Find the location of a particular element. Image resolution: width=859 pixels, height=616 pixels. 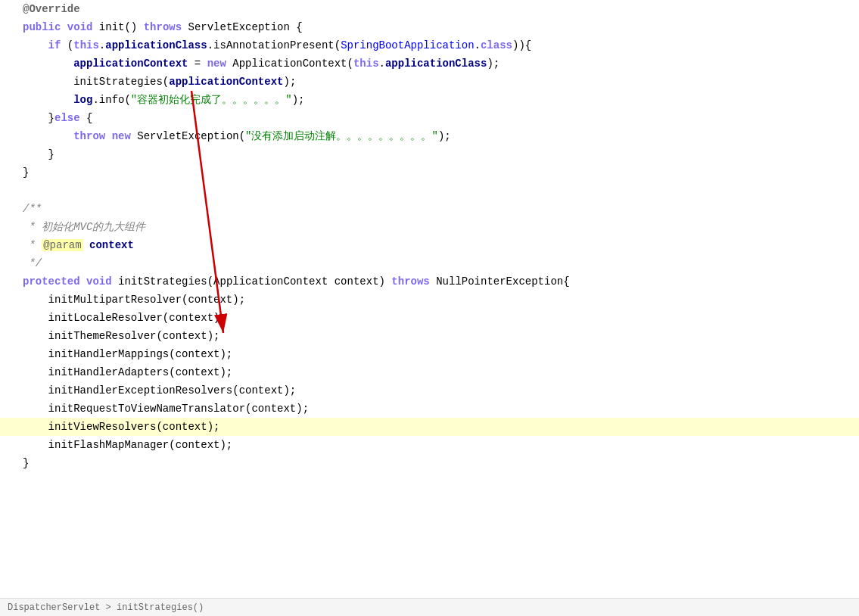

code-line: initThemeResolver(context); is located at coordinates (430, 336).